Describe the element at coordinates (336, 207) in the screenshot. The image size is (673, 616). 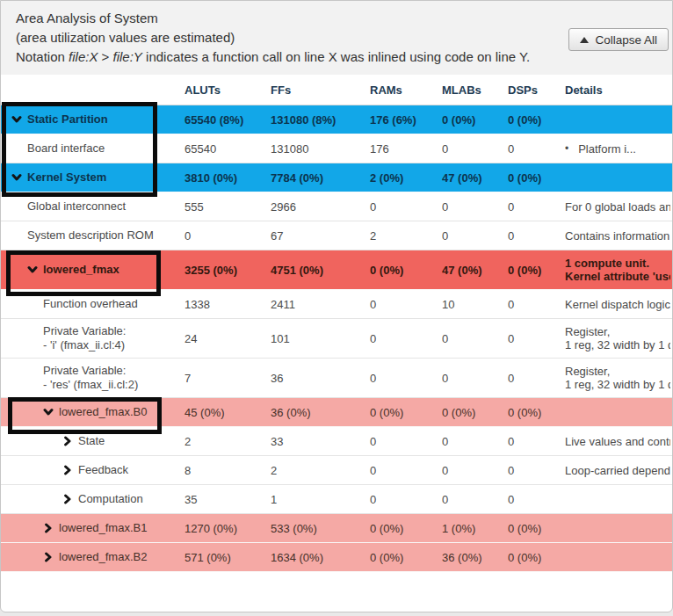
I see `table-row: Global interconnect5552966000For 0 globa…` at that location.